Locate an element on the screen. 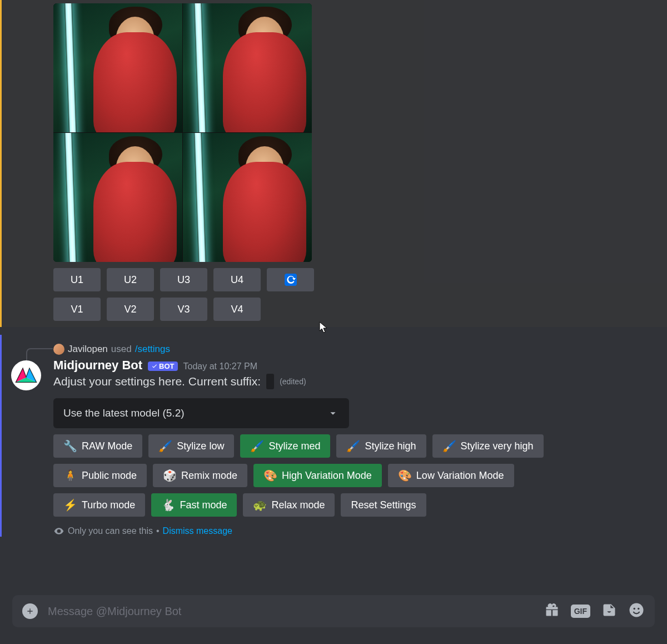 This screenshot has width=667, height=644. eye-icon is located at coordinates (59, 531).